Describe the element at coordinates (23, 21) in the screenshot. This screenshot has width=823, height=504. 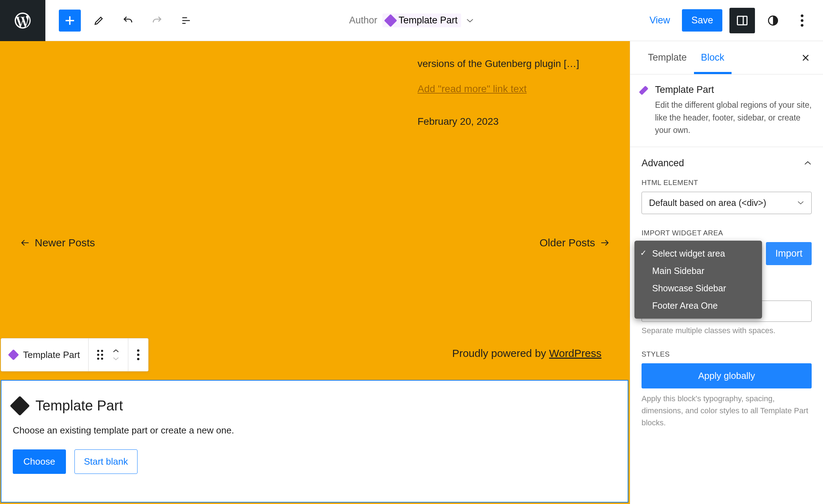
I see `wp-logo` at that location.